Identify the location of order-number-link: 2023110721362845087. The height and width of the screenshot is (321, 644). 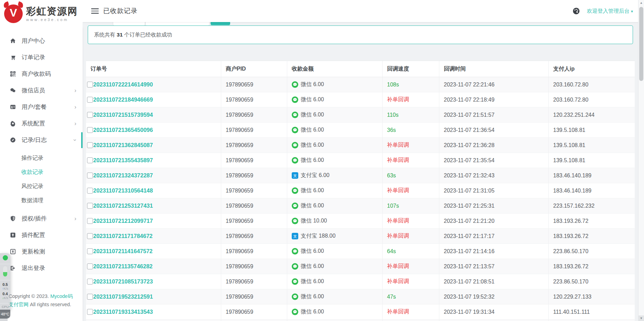
(123, 145).